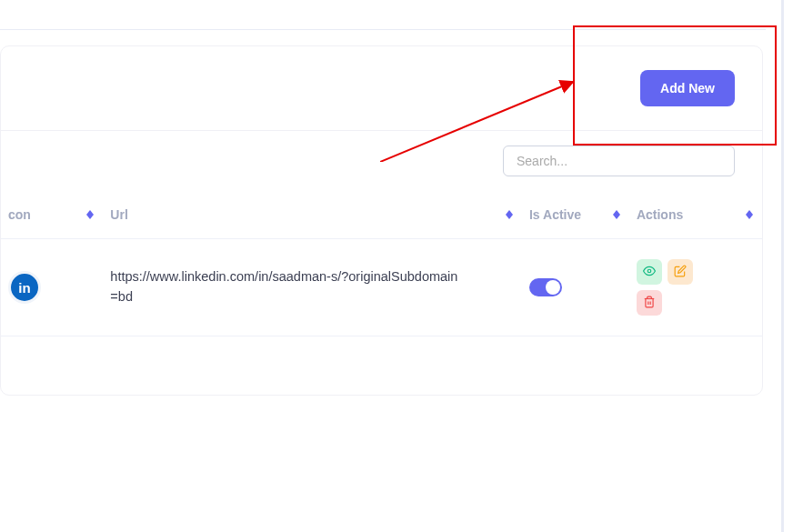  I want to click on column-header-label: Actions, so click(660, 215).